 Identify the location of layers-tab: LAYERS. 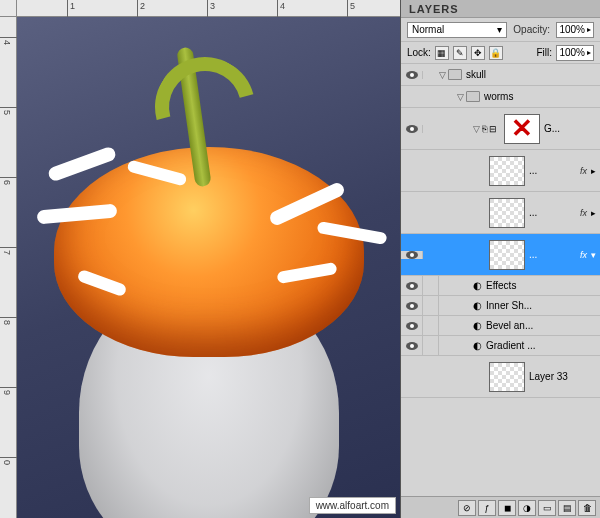
(500, 9).